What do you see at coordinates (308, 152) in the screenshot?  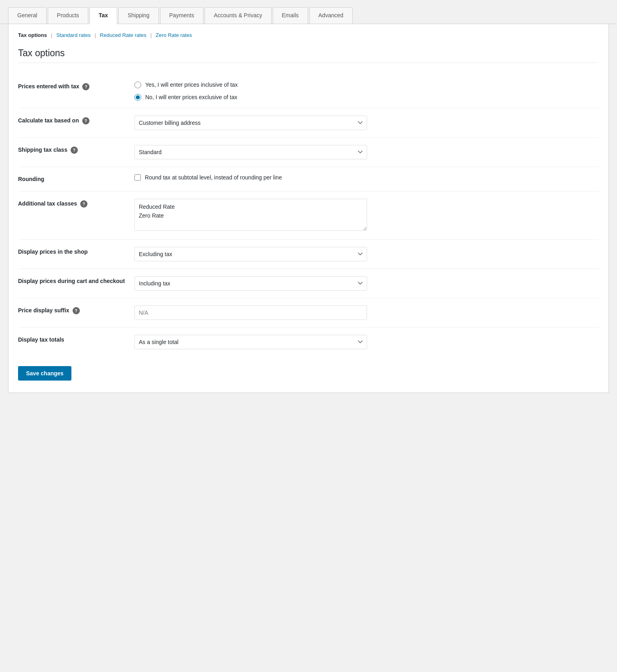 I see `row-shipping-tax-class: Shipping tax class ? Standard Reduced Ra…` at bounding box center [308, 152].